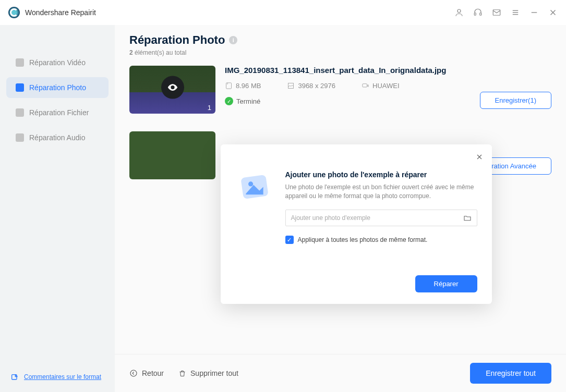  Describe the element at coordinates (59, 113) in the screenshot. I see `sidebar-item-label: Réparation Fichier` at that location.